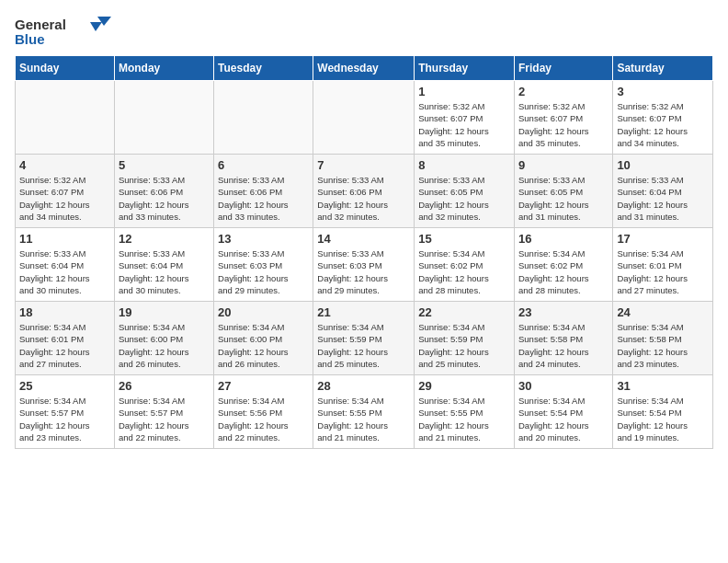  I want to click on day-number: 23, so click(563, 313).